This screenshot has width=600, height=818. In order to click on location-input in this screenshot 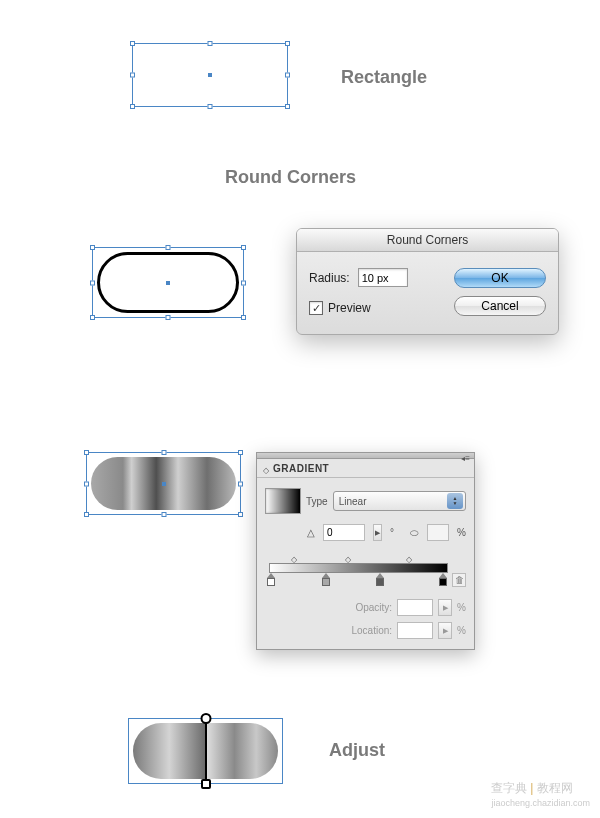, I will do `click(415, 630)`.